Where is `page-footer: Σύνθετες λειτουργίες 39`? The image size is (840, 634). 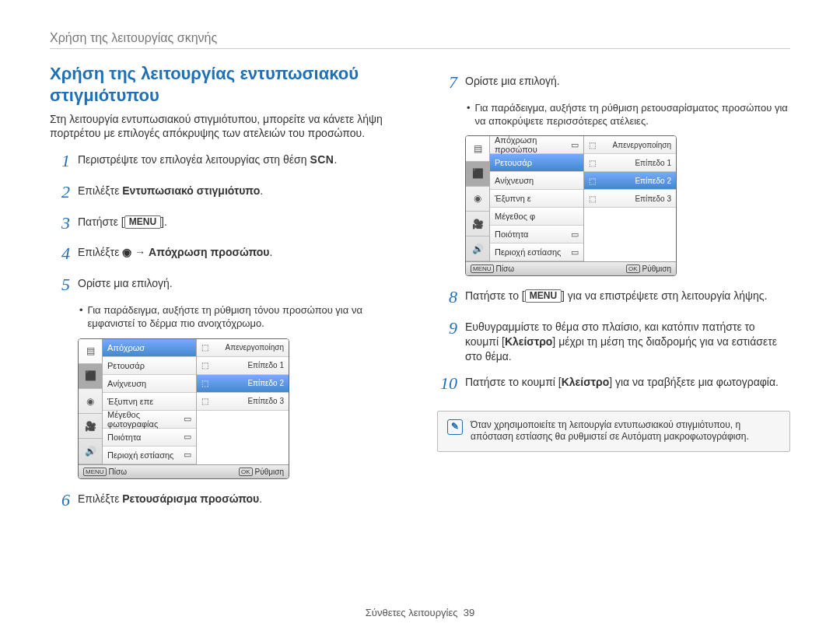
page-footer: Σύνθετες λειτουργίες 39 is located at coordinates (420, 613).